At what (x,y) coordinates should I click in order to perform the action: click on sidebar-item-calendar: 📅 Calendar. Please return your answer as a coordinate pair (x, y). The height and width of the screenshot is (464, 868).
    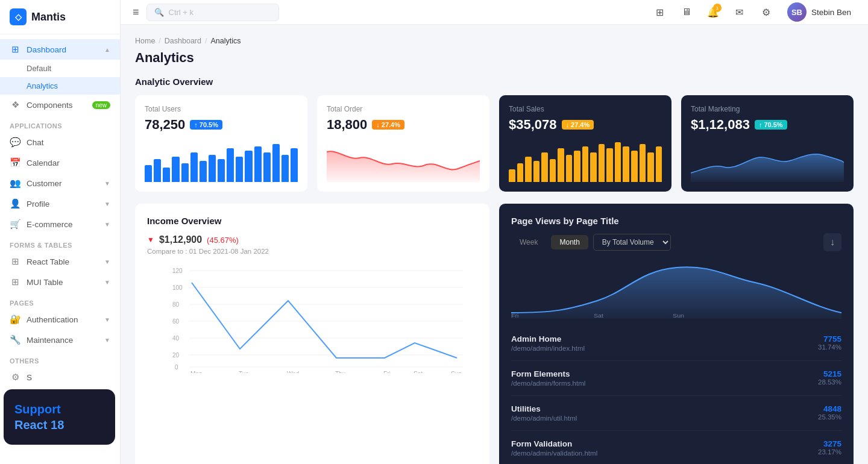
    Looking at the image, I should click on (60, 163).